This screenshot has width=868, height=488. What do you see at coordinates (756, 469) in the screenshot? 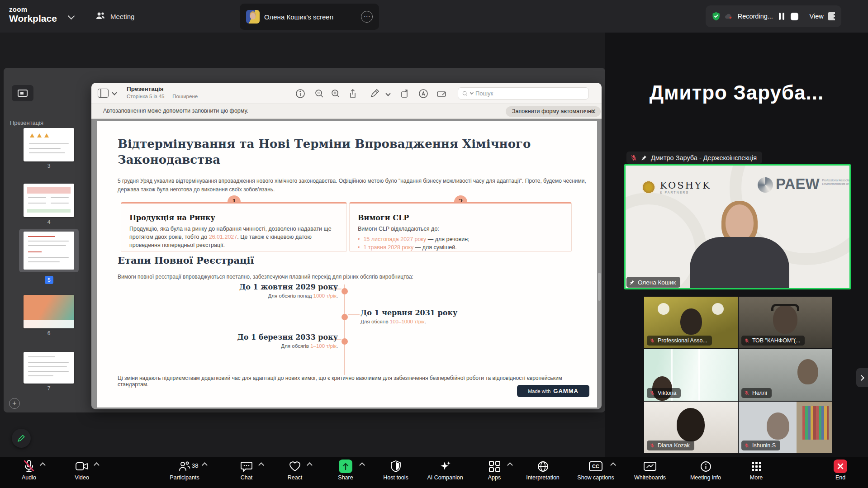
I see `more-button: More` at bounding box center [756, 469].